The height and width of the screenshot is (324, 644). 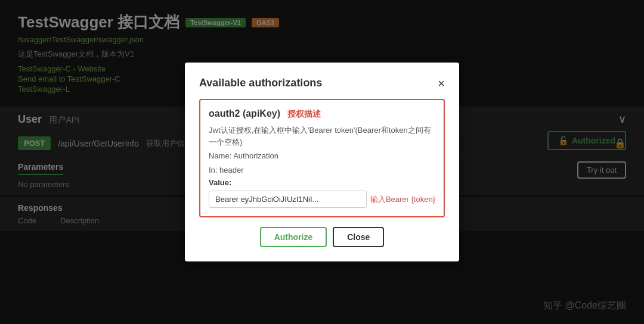 What do you see at coordinates (322, 83) in the screenshot?
I see `modal-header: Available authorizations ×` at bounding box center [322, 83].